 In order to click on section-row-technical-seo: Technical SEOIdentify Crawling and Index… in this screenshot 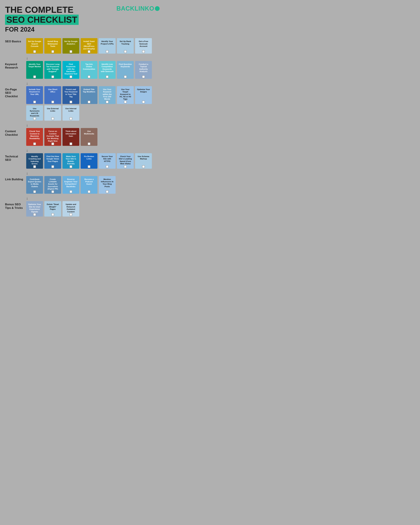, I will do `click(82, 161)`.